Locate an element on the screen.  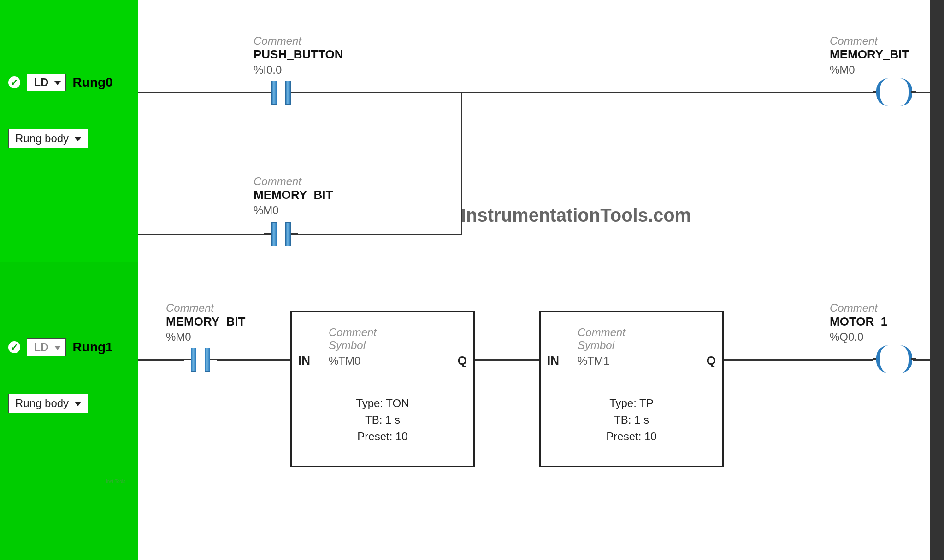
coil-memory-bit is located at coordinates (894, 92).